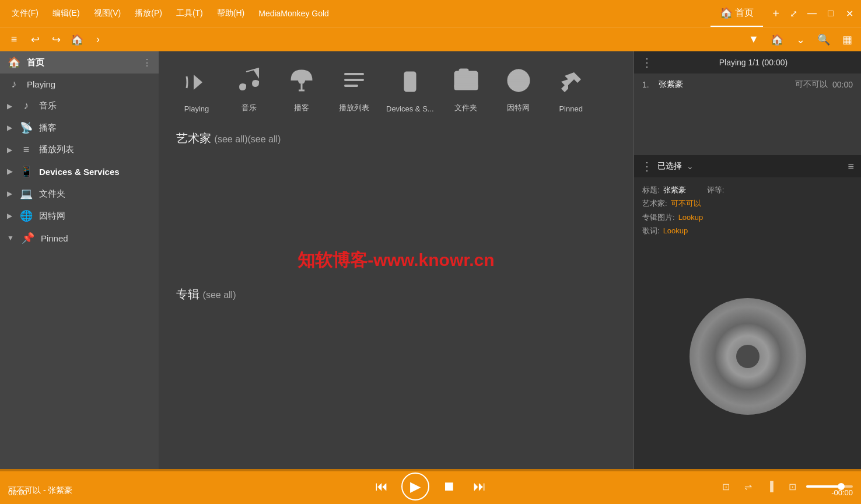 This screenshot has height=504, width=861. I want to click on info-dropdown-icon: ⌄, so click(690, 166).